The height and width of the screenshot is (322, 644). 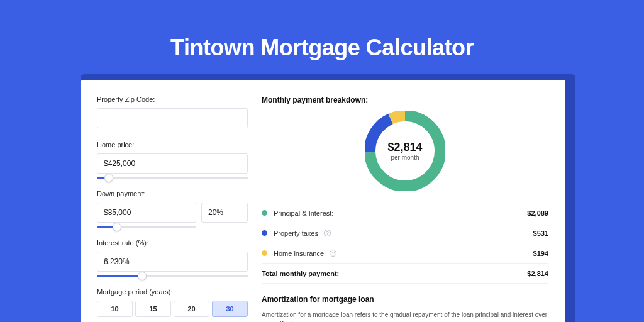 I want to click on legend-total-row: Total monthly payment:$2,814, so click(x=405, y=274).